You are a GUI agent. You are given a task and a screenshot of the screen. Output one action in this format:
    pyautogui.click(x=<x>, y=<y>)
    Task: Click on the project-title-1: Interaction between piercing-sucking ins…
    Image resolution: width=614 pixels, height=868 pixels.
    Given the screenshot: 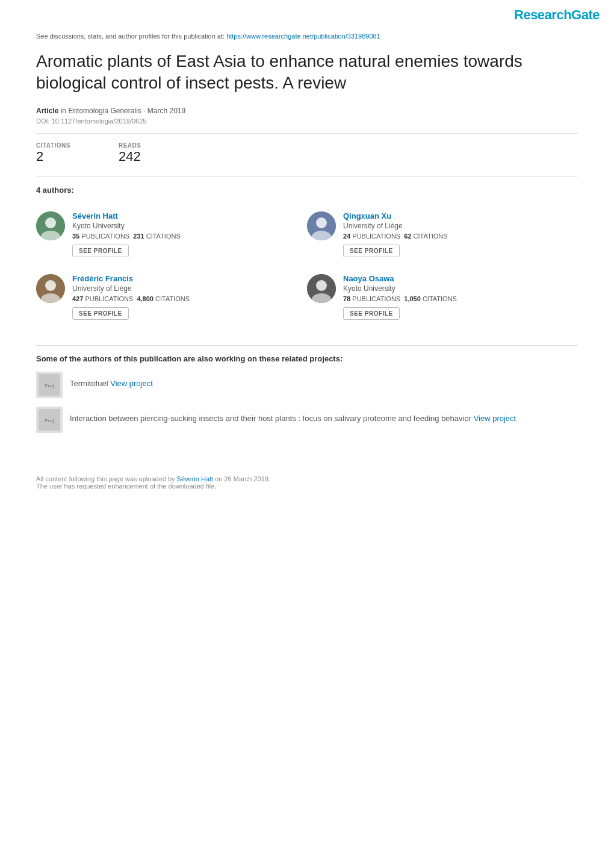 What is the action you would take?
    pyautogui.click(x=293, y=416)
    